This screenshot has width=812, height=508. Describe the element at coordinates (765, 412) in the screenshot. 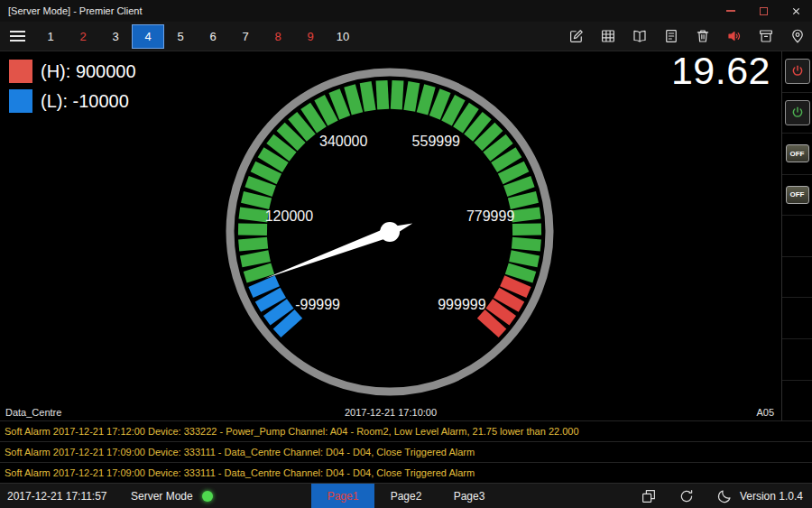

I see `channel-id: A05` at that location.